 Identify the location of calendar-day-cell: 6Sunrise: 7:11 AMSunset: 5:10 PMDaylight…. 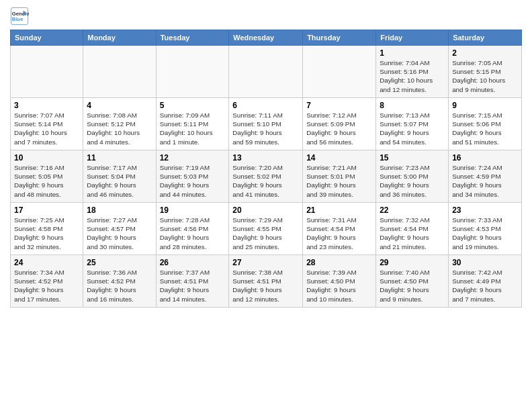
(266, 124).